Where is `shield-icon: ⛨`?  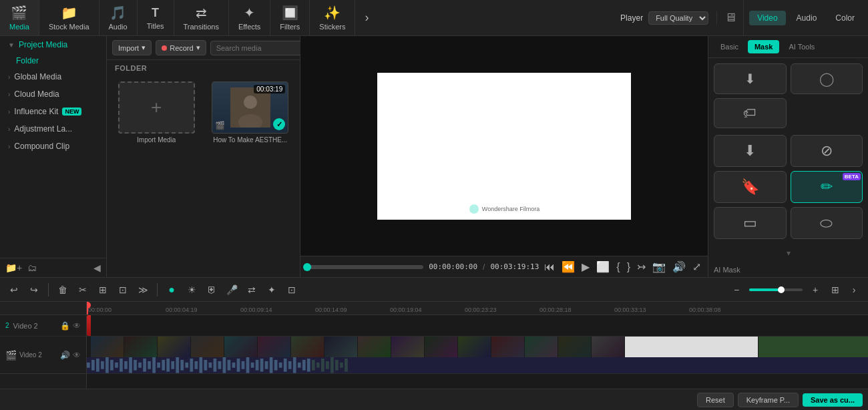
shield-icon: ⛨ is located at coordinates (212, 290).